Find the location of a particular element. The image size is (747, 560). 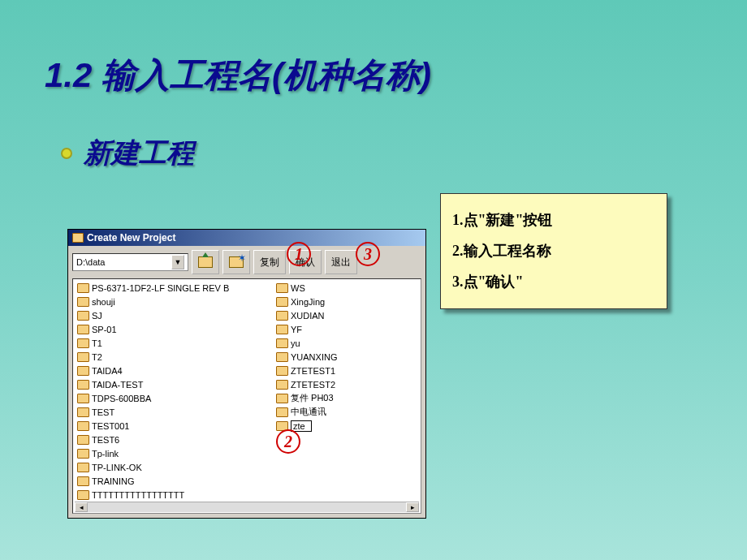

list-item-label: ZTETEST1 is located at coordinates (313, 371).